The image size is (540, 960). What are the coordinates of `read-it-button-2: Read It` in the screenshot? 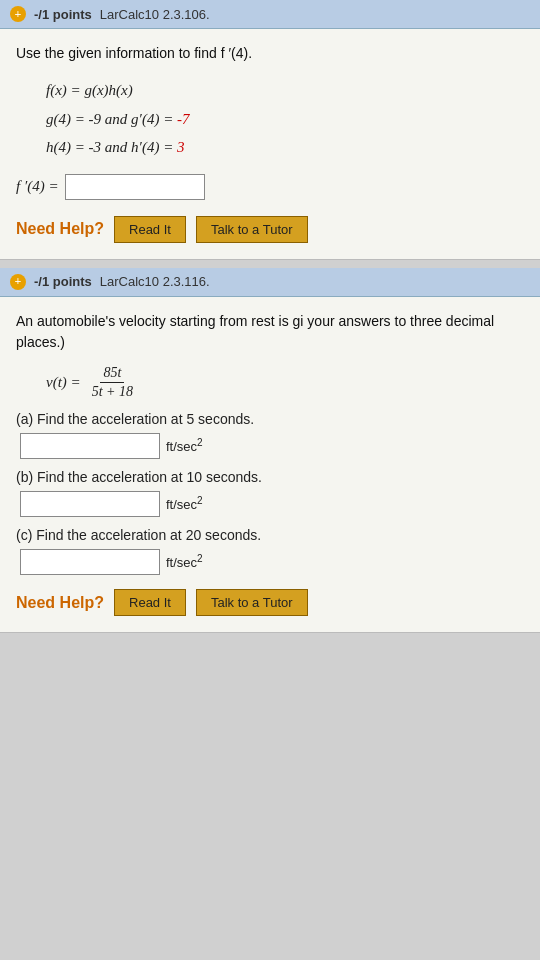 It's located at (150, 602).